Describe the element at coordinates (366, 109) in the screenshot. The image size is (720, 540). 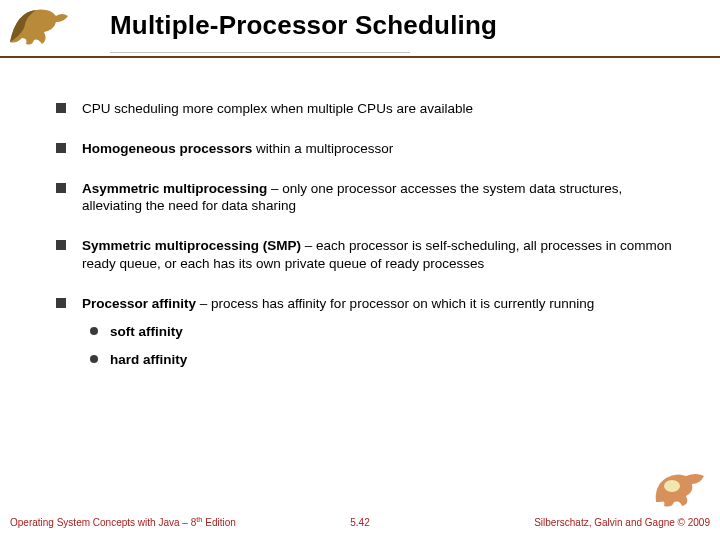
I see `bullet-item: CPU scheduling more complex when multipl…` at that location.